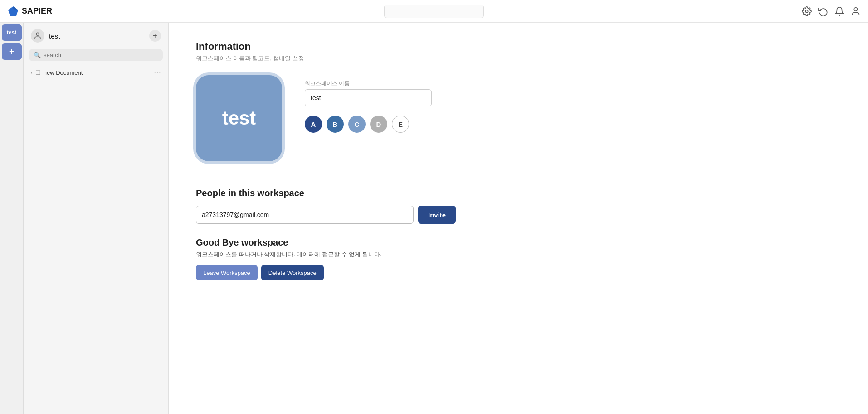 The width and height of the screenshot is (868, 414). What do you see at coordinates (305, 215) in the screenshot?
I see `invite-email-input` at bounding box center [305, 215].